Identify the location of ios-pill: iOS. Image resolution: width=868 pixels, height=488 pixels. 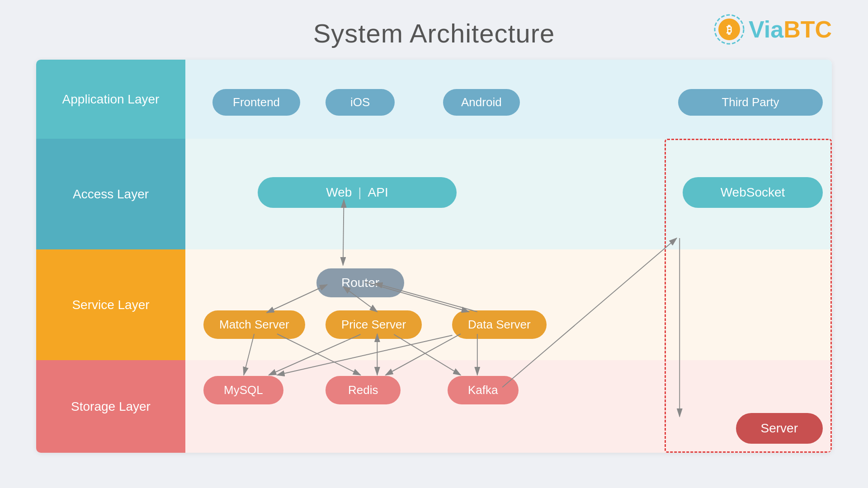
(360, 102).